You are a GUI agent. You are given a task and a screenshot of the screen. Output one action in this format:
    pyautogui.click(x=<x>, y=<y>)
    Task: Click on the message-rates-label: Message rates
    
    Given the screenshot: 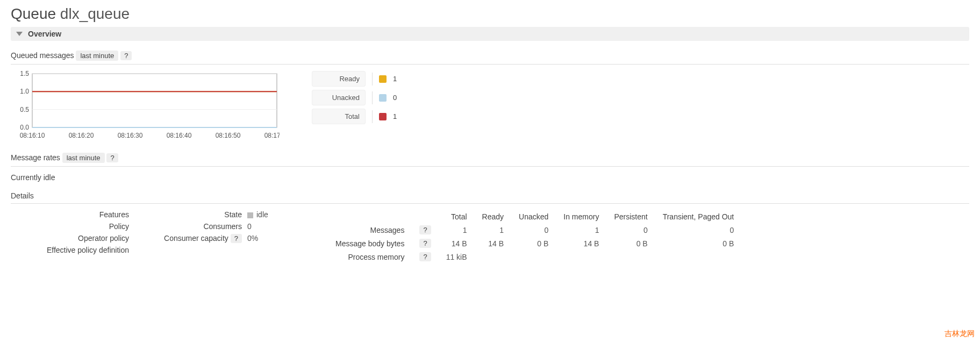 What is the action you would take?
    pyautogui.click(x=35, y=158)
    